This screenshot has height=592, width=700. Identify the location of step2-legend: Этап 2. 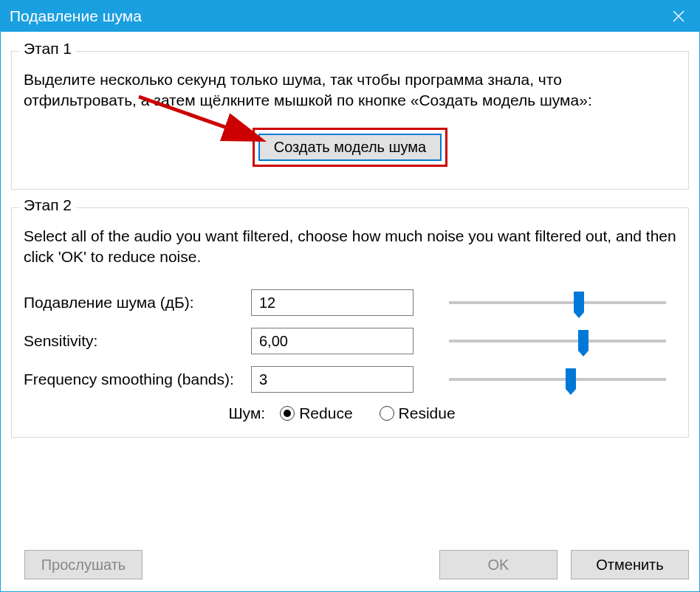
(47, 205).